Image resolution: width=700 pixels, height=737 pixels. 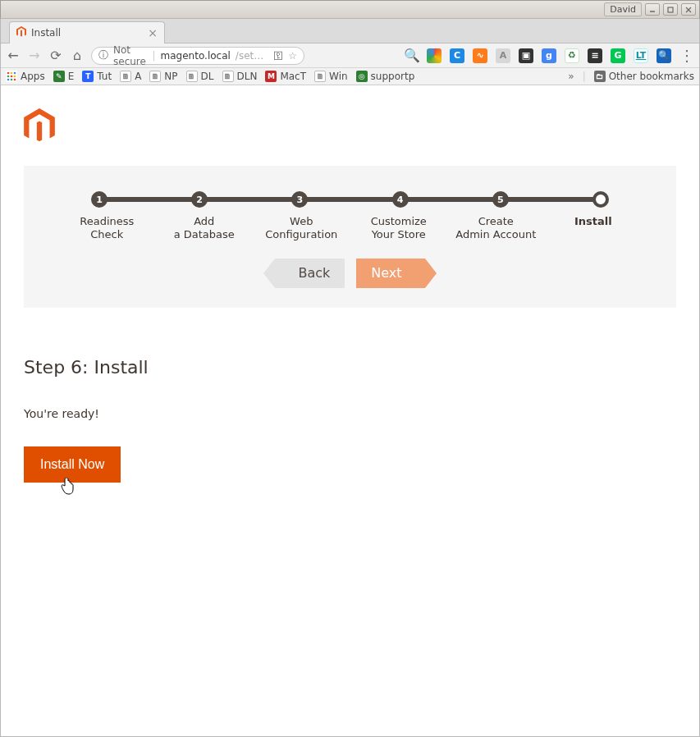 I want to click on step-label: CustomizeYour Store, so click(x=399, y=228).